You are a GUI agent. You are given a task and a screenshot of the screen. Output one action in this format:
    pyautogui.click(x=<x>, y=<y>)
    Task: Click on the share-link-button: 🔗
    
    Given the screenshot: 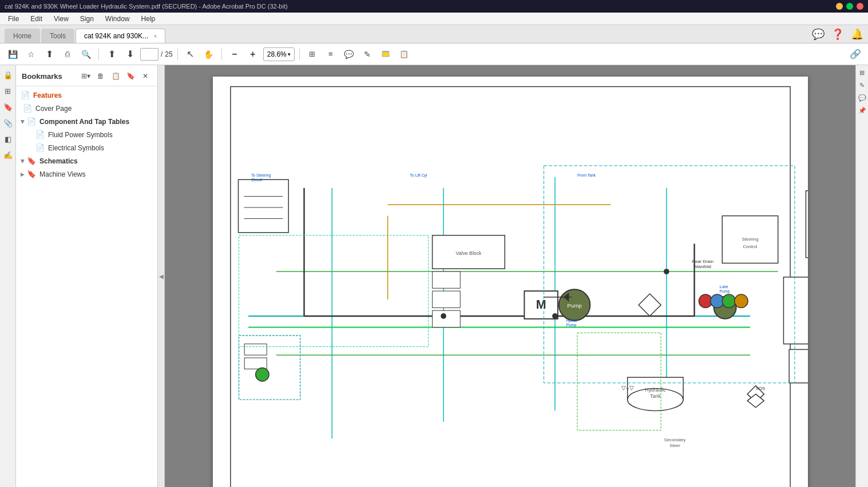 What is the action you would take?
    pyautogui.click(x=855, y=54)
    